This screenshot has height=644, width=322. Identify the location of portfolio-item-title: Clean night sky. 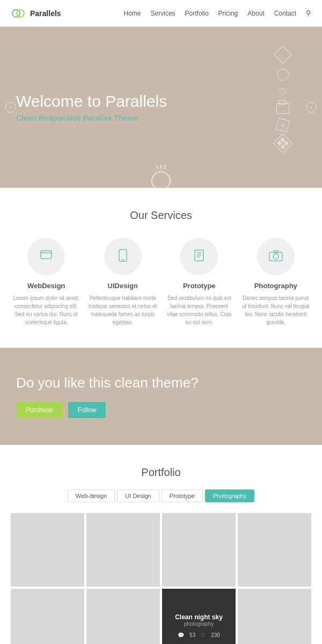
(199, 617).